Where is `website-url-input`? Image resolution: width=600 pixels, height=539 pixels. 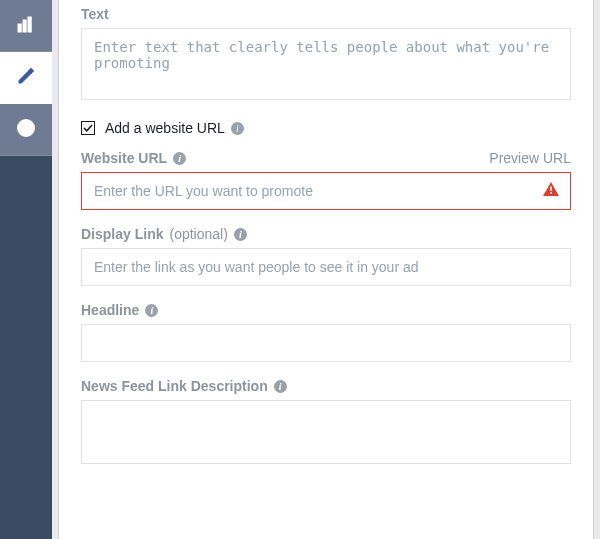 website-url-input is located at coordinates (326, 191).